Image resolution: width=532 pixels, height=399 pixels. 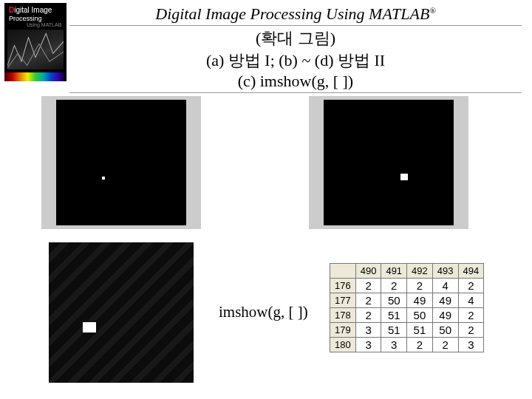 What do you see at coordinates (121, 163) in the screenshot?
I see `figure-a-image` at bounding box center [121, 163].